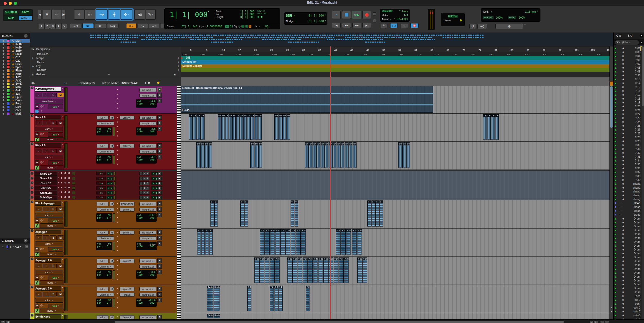  What do you see at coordinates (357, 25) in the screenshot?
I see `fast-forward-button: ▶▶` at bounding box center [357, 25].